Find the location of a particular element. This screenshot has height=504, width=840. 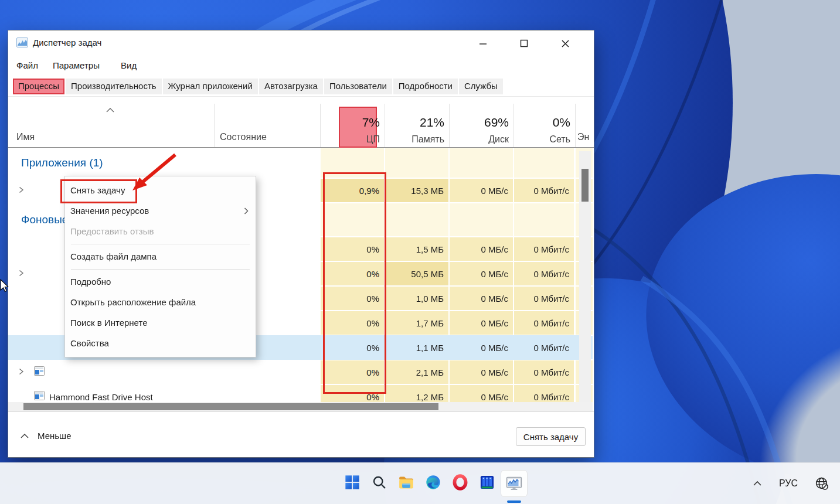

column-header-disk: 69%Диск is located at coordinates (479, 130).